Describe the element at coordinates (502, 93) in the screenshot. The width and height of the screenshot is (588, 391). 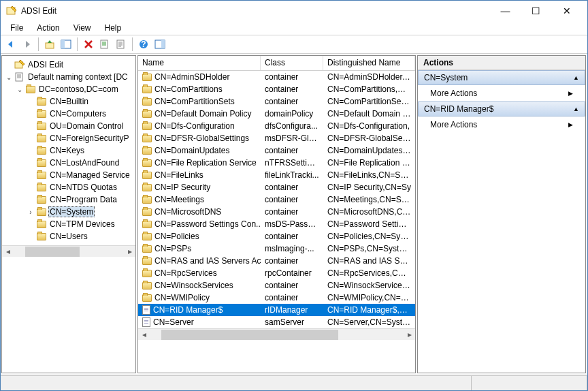
I see `more-actions-system: More Actions ▶` at that location.